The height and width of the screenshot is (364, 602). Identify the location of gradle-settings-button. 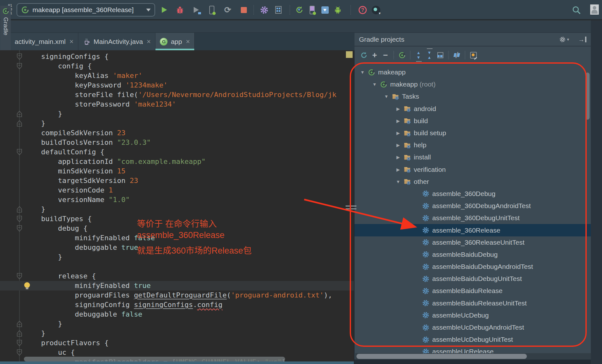
(473, 55).